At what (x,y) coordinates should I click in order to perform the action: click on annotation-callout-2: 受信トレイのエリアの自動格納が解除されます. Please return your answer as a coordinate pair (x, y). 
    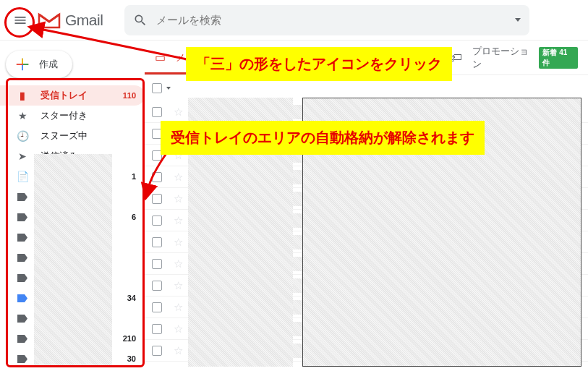
    Looking at the image, I should click on (323, 137).